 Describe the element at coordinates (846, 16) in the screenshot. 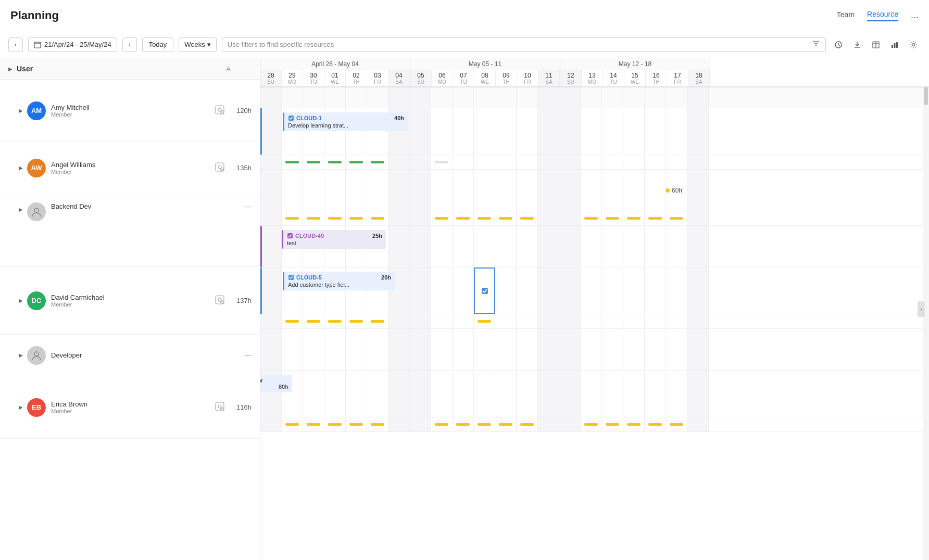

I see `nav-team: Team` at that location.